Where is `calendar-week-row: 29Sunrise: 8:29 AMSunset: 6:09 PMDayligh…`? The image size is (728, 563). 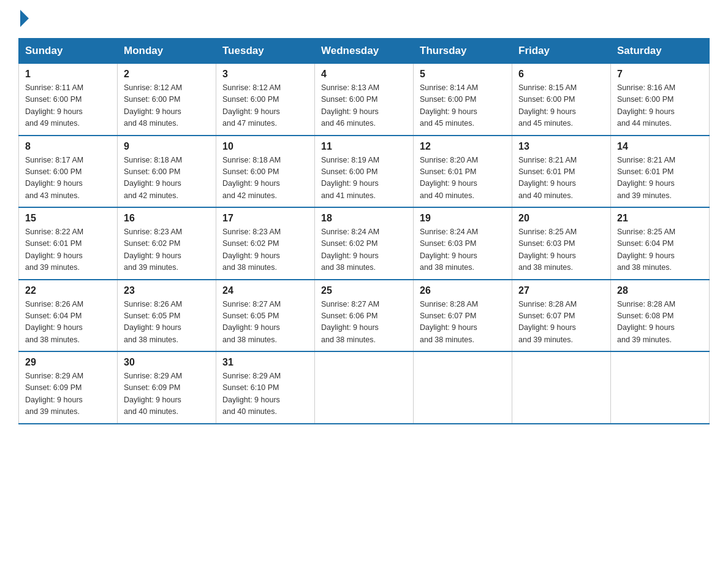
calendar-week-row: 29Sunrise: 8:29 AMSunset: 6:09 PMDayligh… is located at coordinates (364, 388).